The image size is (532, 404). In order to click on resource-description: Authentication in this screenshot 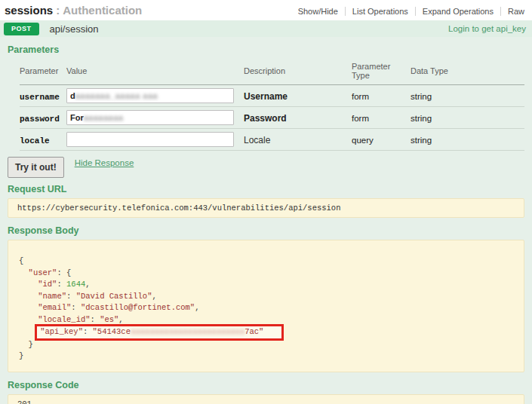, I will do `click(103, 11)`.